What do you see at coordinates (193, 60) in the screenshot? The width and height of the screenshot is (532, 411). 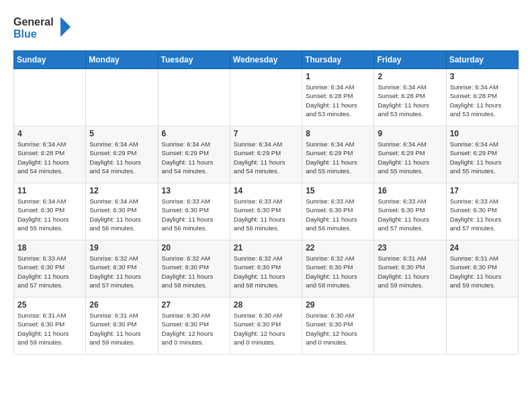 I see `header-tuesday: Tuesday` at bounding box center [193, 60].